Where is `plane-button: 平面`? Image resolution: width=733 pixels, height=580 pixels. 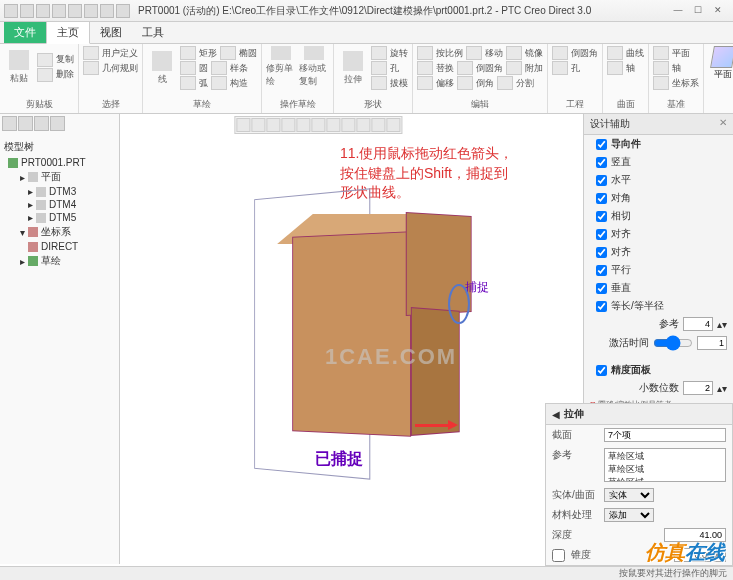
plane-button: 平面 is located at coordinates (720, 67).